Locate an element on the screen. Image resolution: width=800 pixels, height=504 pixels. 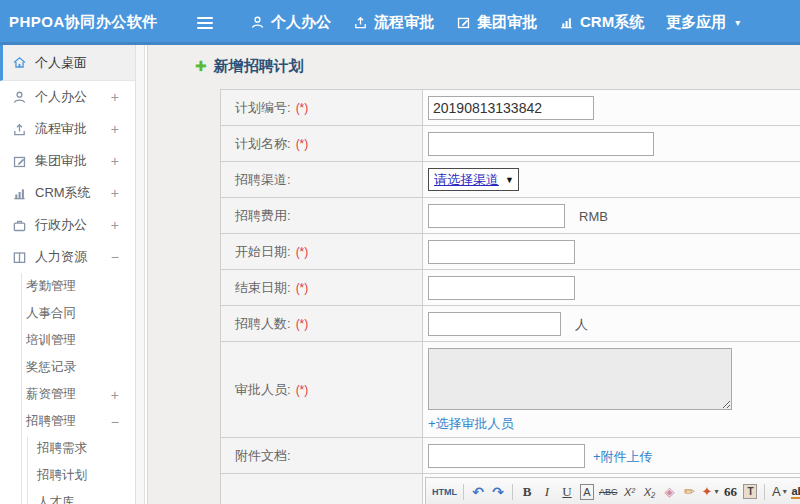
sidebar-item-label: 人事合同 is located at coordinates (51, 314).